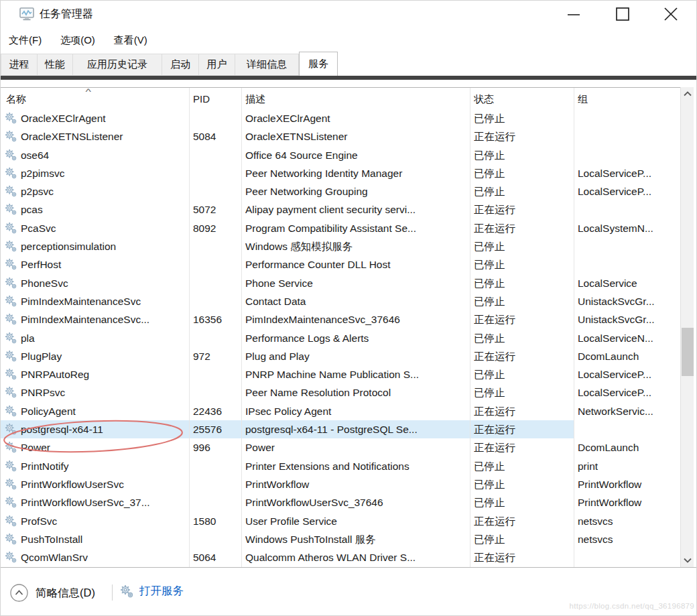 The image size is (697, 616). Describe the element at coordinates (340, 393) in the screenshot. I see `service-row: PNRPsvc Peer Name Resolution Protocol 已停…` at that location.